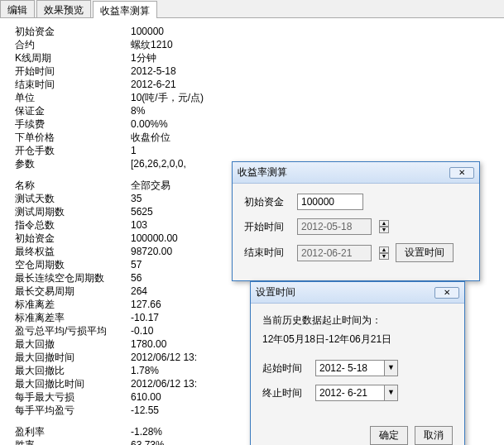 Image resolution: width=504 pixels, height=445 pixels. What do you see at coordinates (356, 222) in the screenshot?
I see `dialog-yield-calc: 收益率测算 ✕ 初始资金 开始时间 2012-05-18 ▲▼ 结束时间 201…` at bounding box center [356, 222].